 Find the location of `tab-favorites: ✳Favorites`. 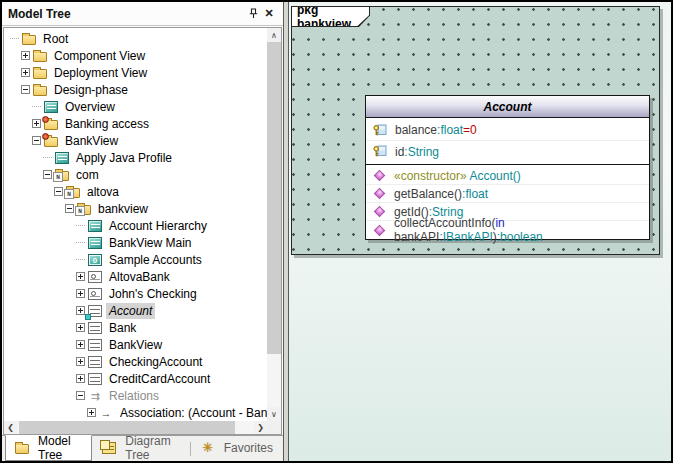

tab-favorites: ✳Favorites is located at coordinates (237, 448).